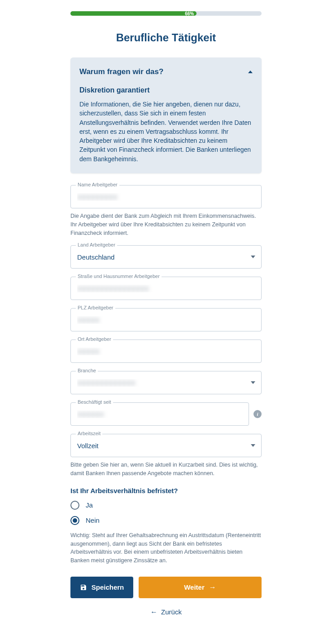  I want to click on employer-zip-input, so click(166, 320).